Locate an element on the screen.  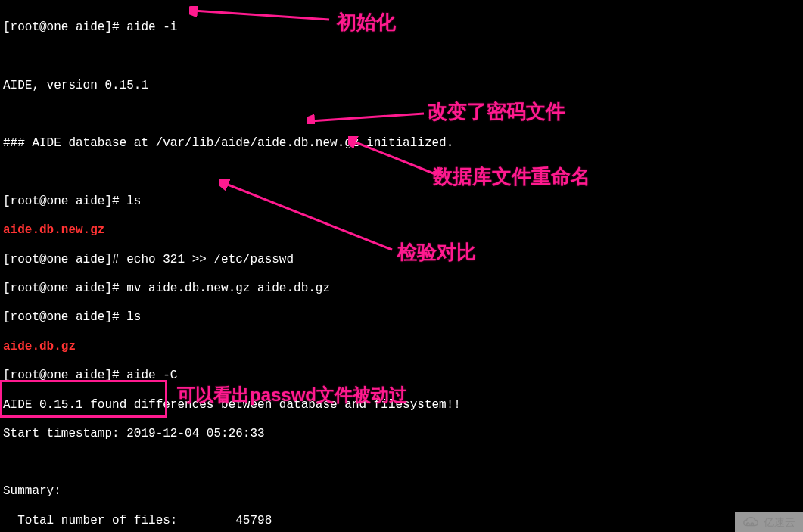
terminal-line: ### AIDE database at /var/lib/aide/aide.… is located at coordinates (401, 144).